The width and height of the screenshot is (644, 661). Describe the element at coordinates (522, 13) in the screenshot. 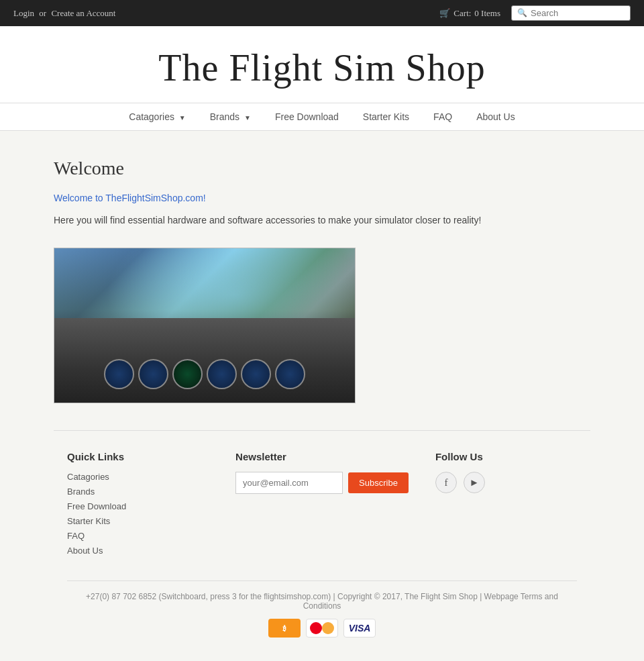

I see `search-icon: 🔍` at that location.